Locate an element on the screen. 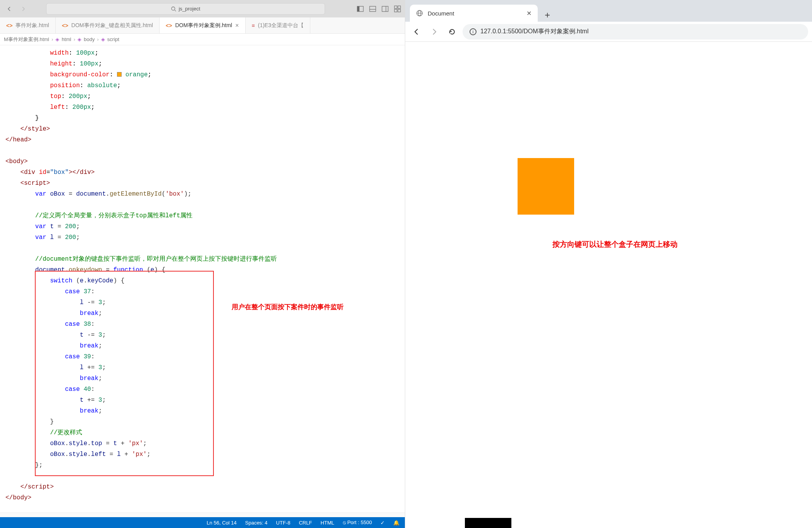 Image resolution: width=812 pixels, height=528 pixels. layout-right-icon is located at coordinates (385, 9).